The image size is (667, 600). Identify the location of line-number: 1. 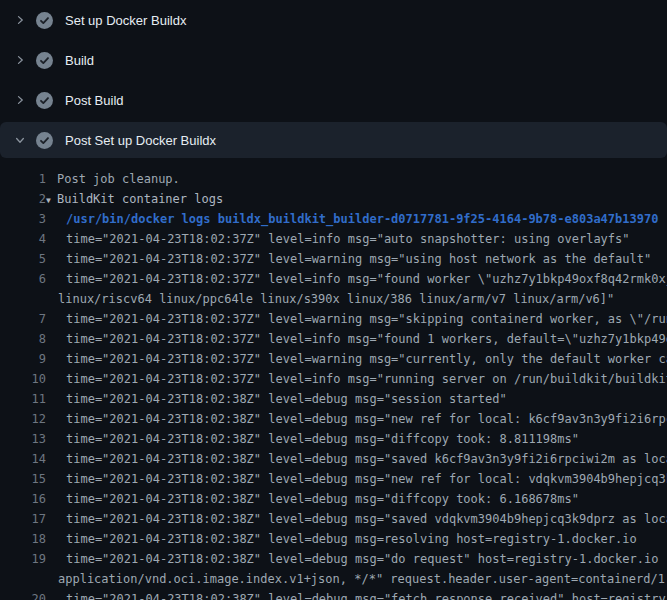
(23, 179).